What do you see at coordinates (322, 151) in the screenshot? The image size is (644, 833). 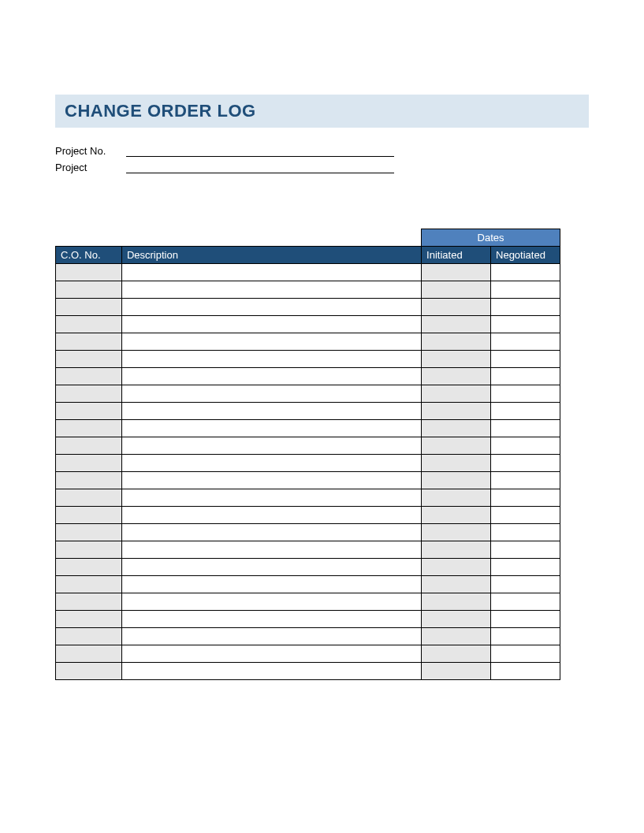 I see `meta-row-project-no: Project No.` at bounding box center [322, 151].